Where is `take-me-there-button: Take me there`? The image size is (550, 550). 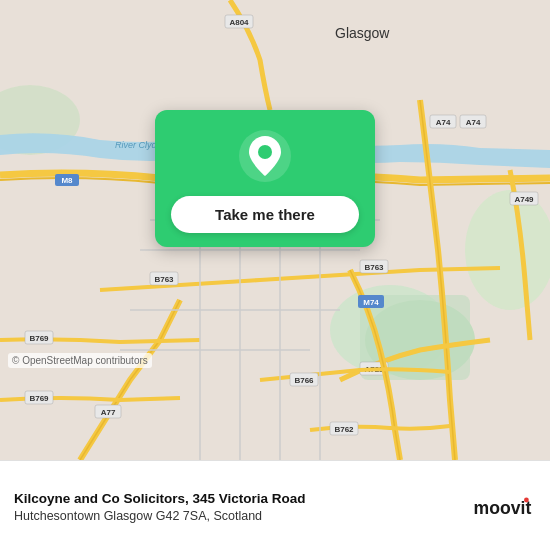
take-me-there-button: Take me there is located at coordinates (265, 214).